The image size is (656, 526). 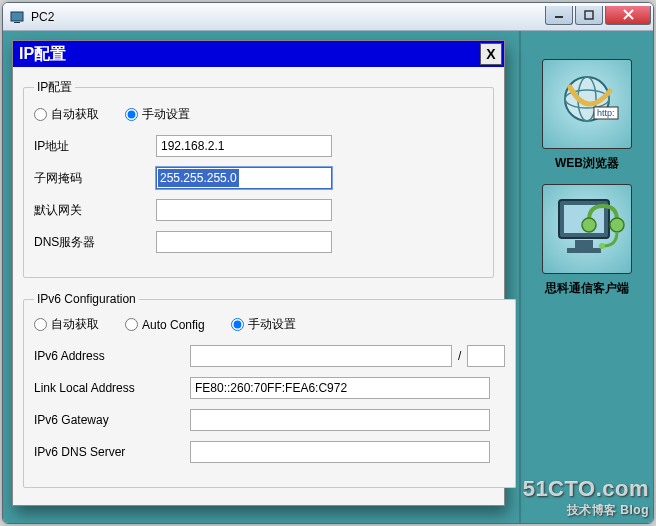 I want to click on ipv6-address-input, so click(x=321, y=356).